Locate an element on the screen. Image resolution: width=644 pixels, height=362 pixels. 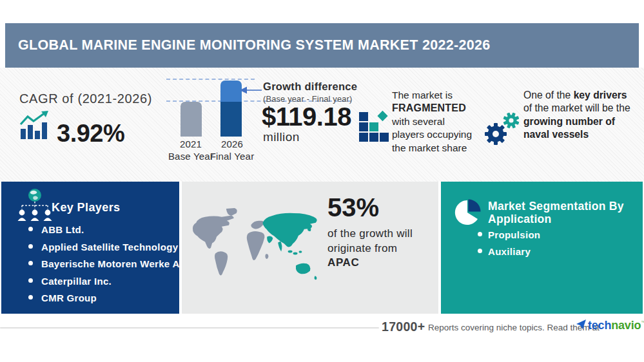
segmentation-item: Auxiliary is located at coordinates (509, 251).